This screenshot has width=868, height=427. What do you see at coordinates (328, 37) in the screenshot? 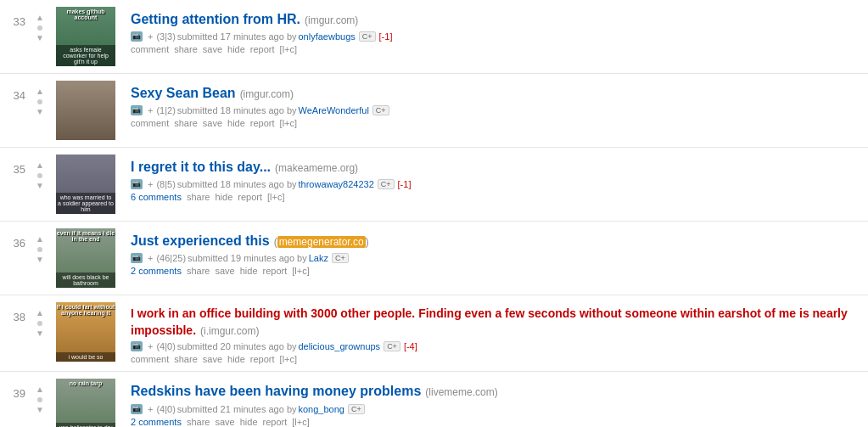
I see `post-author: onlyfaewbugs` at bounding box center [328, 37].